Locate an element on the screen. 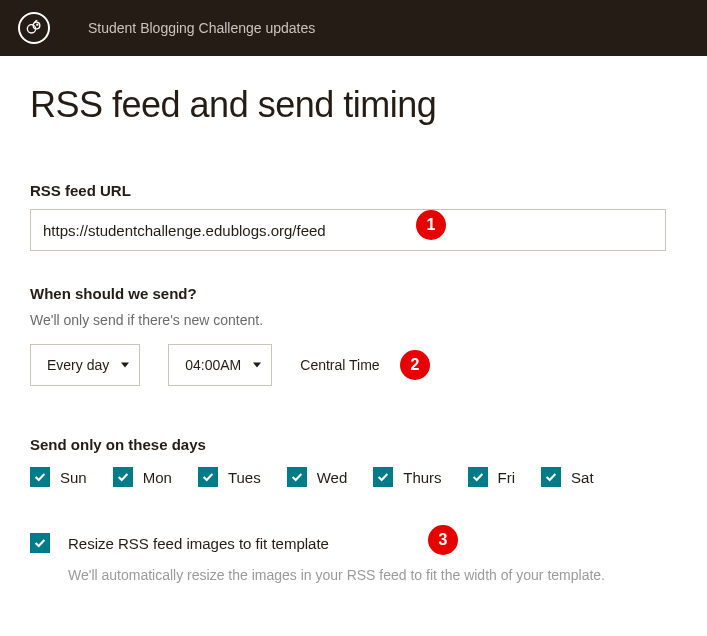  day-checkbox-tues: Tues is located at coordinates (230, 477).